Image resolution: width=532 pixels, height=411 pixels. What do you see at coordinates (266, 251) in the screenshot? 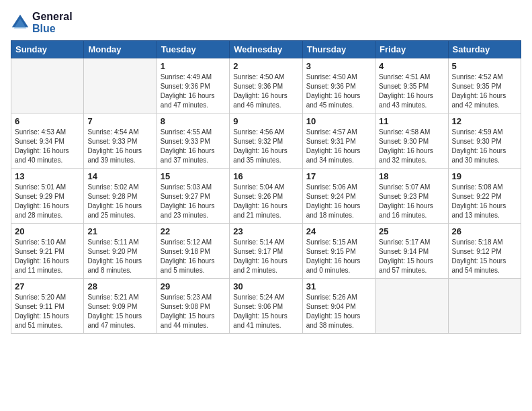
I see `calendar-cell: 23Sunrise: 5:14 AM Sunset: 9:17 PM Dayli…` at bounding box center [266, 251].